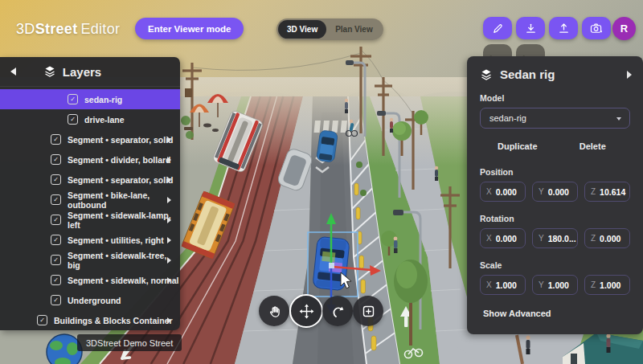  I want to click on duplicate-button: Duplicate, so click(518, 146).